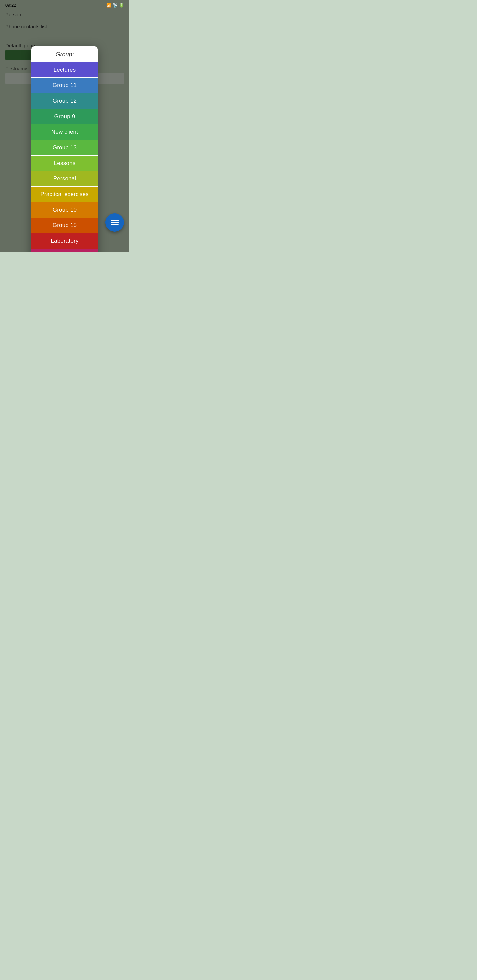  What do you see at coordinates (65, 226) in the screenshot?
I see `group-option-button: Group 15` at bounding box center [65, 226].